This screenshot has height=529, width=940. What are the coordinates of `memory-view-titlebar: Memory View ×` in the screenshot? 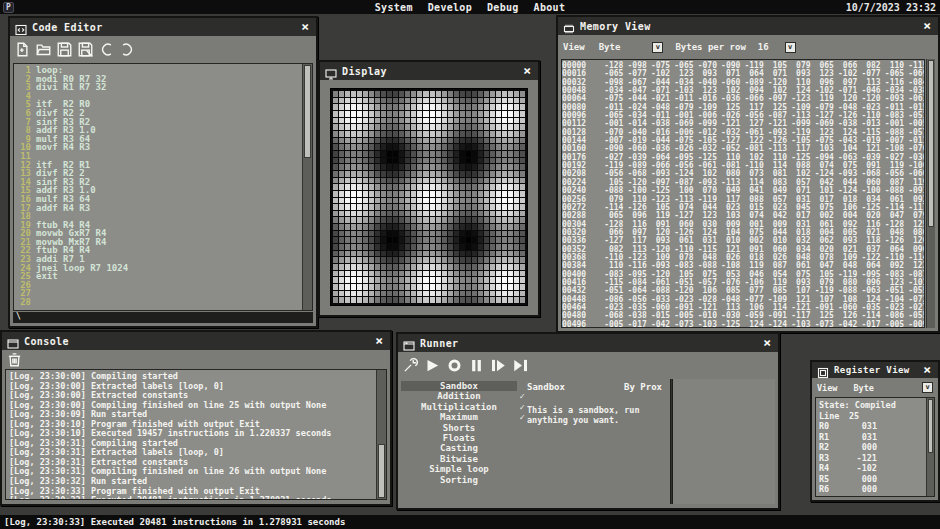 It's located at (748, 26).